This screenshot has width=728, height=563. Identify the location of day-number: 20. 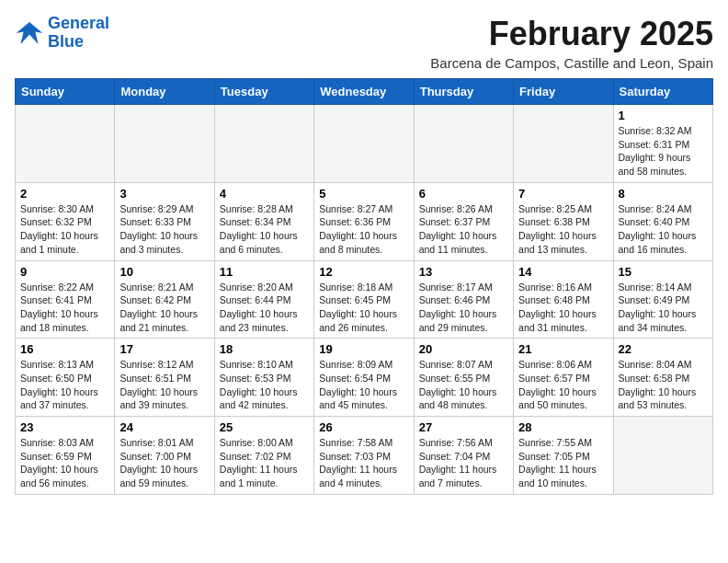
(463, 350).